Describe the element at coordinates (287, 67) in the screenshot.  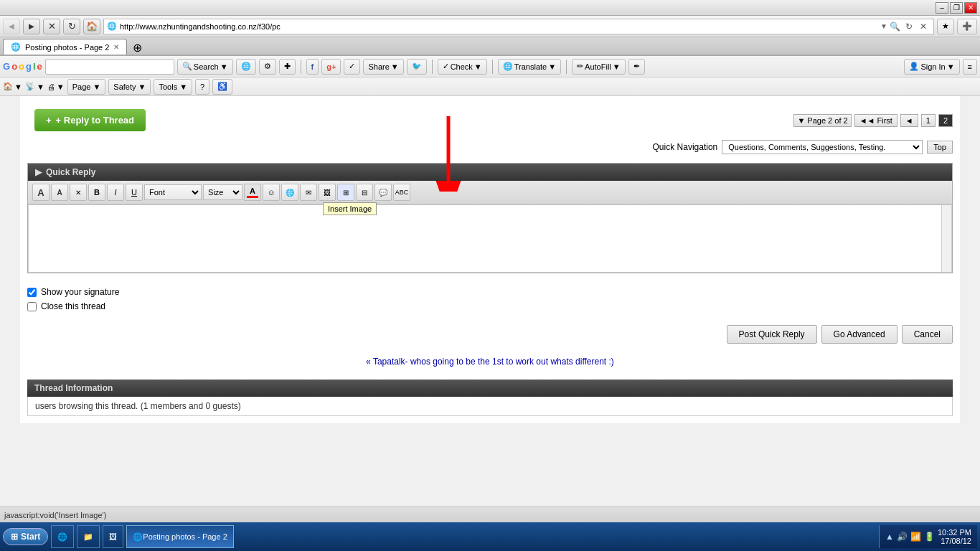
I see `toolbar-icon-3: ✚` at that location.